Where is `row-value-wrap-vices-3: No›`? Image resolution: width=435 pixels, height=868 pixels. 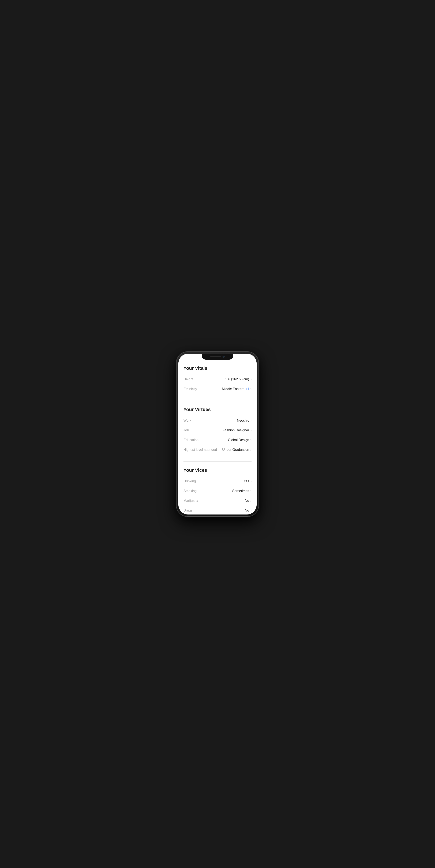 row-value-wrap-vices-3: No› is located at coordinates (248, 510).